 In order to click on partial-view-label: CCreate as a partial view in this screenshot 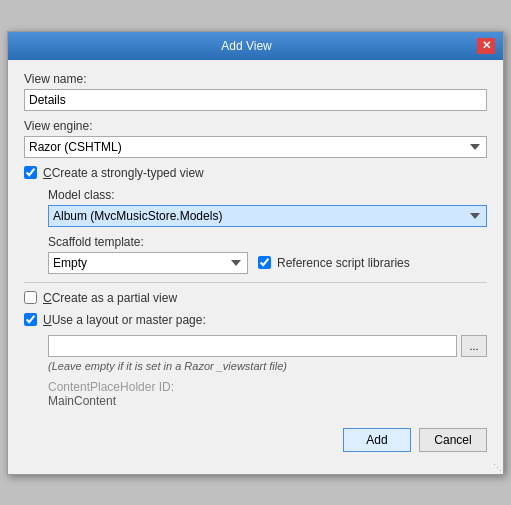, I will do `click(110, 298)`.